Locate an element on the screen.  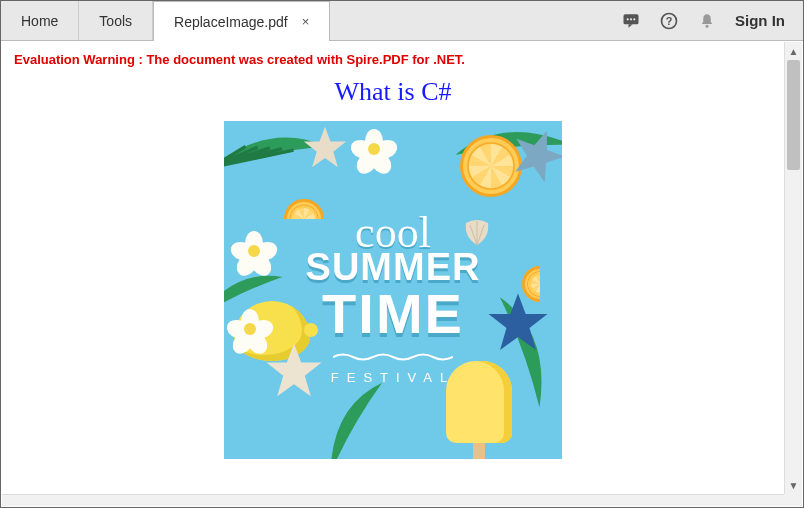
toolbar-right: ? Sign In is located at coordinates (703, 20).